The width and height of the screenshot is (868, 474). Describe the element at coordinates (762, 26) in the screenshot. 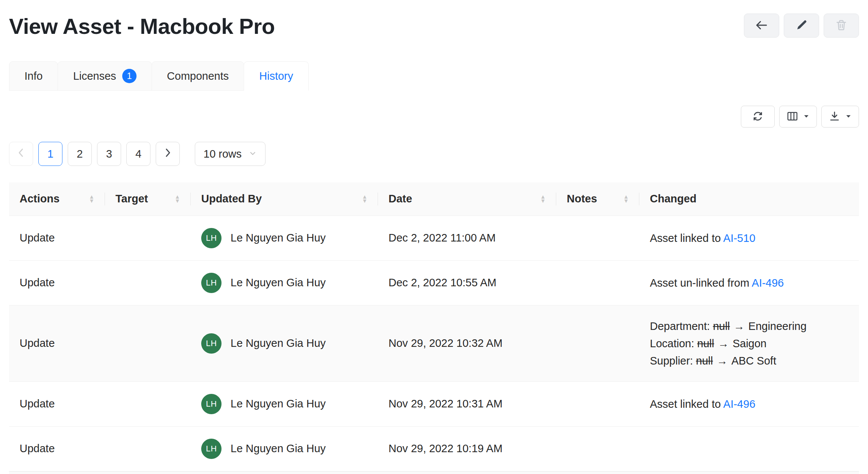

I see `back-arrow-icon` at that location.